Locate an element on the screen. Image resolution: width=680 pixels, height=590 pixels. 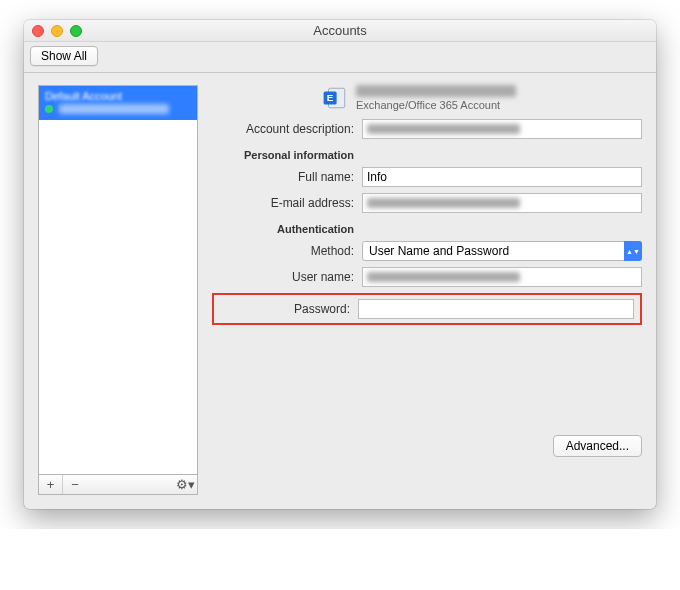
method-select-wrap: ▲▼ is located at coordinates (502, 251).